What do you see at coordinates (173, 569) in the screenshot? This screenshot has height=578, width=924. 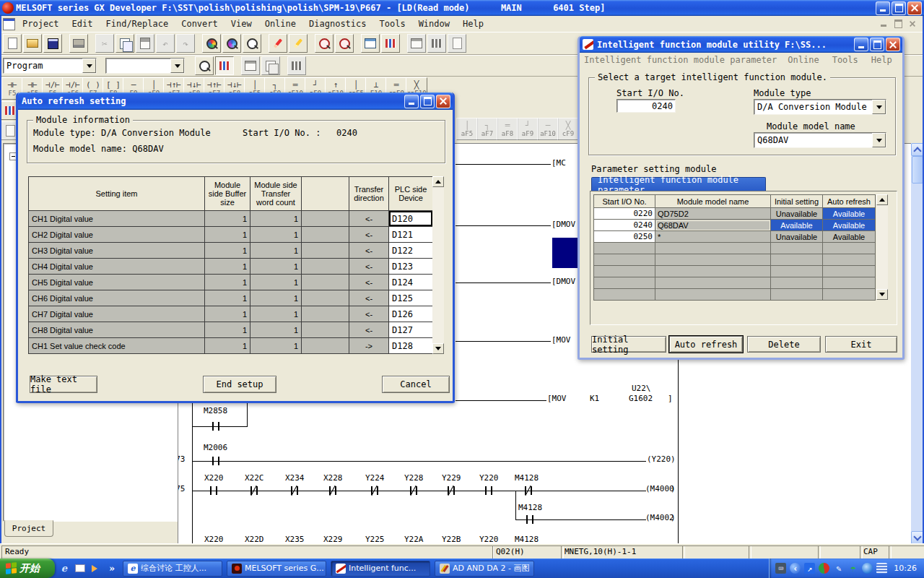 I see `taskbar-task-forum: e 综合讨论 工控人...` at bounding box center [173, 569].